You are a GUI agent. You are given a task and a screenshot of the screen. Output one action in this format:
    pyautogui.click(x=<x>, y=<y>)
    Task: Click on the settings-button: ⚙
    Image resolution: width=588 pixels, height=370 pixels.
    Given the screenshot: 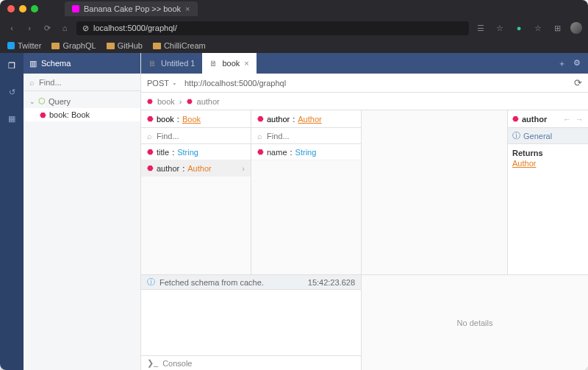 What is the action you would take?
    pyautogui.click(x=577, y=63)
    